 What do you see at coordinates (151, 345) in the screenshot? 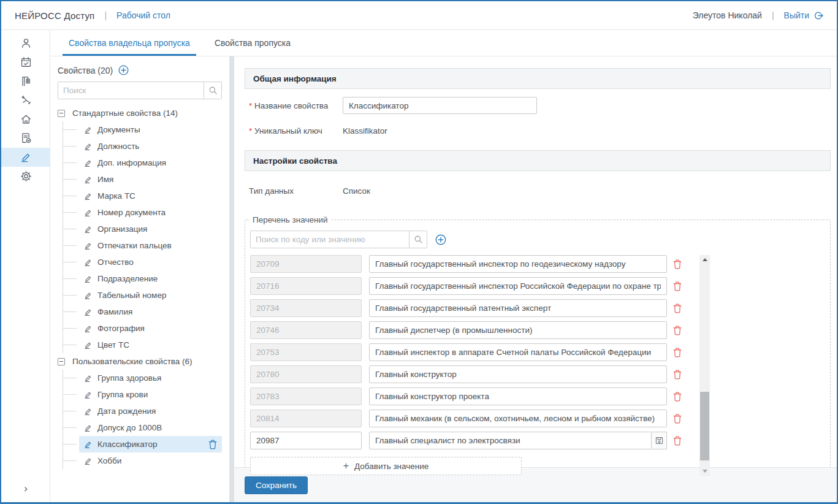
I see `tree-item: Цвет ТС` at bounding box center [151, 345].